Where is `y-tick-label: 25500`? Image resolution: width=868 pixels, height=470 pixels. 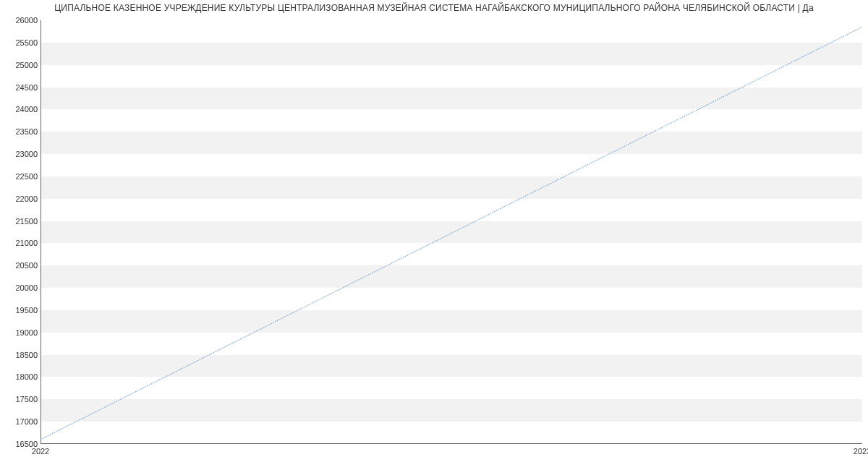 y-tick-label: 25500 is located at coordinates (26, 43).